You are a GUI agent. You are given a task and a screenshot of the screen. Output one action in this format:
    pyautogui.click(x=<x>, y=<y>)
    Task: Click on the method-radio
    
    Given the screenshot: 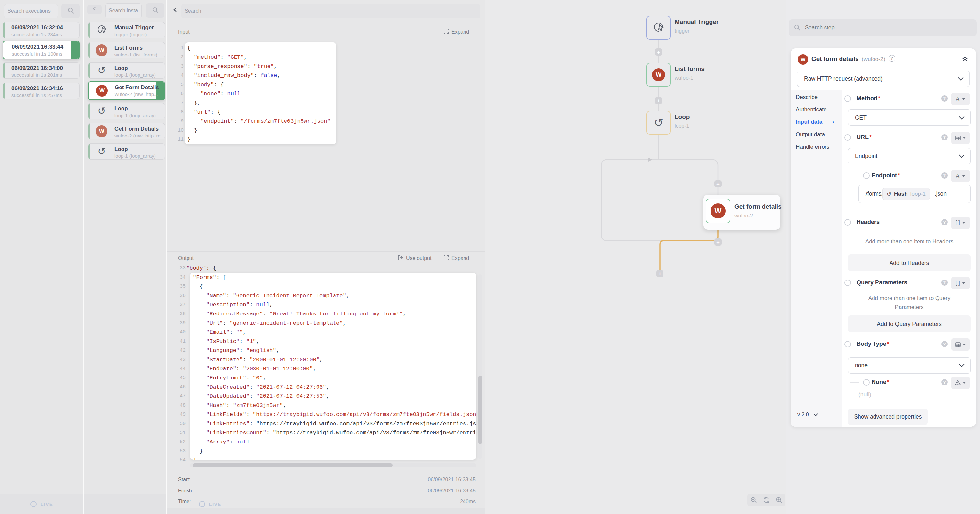 What is the action you would take?
    pyautogui.click(x=848, y=99)
    